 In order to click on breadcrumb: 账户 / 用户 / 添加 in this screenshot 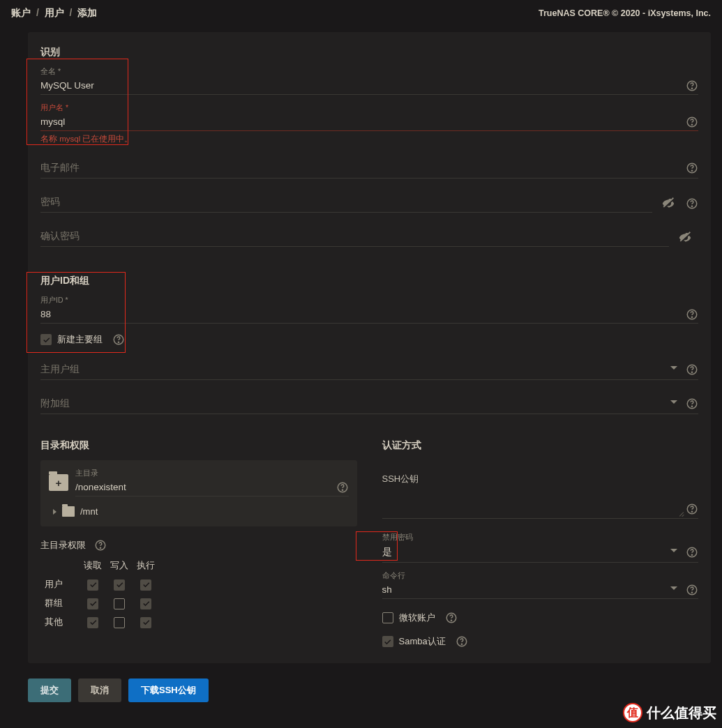, I will do `click(54, 13)`.